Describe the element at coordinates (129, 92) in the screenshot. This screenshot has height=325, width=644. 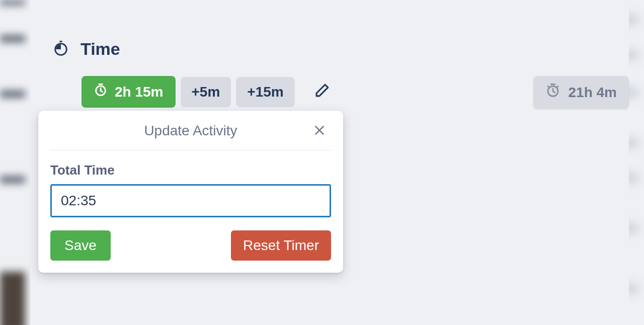
I see `timer-toggle-button: 2h 15m` at that location.